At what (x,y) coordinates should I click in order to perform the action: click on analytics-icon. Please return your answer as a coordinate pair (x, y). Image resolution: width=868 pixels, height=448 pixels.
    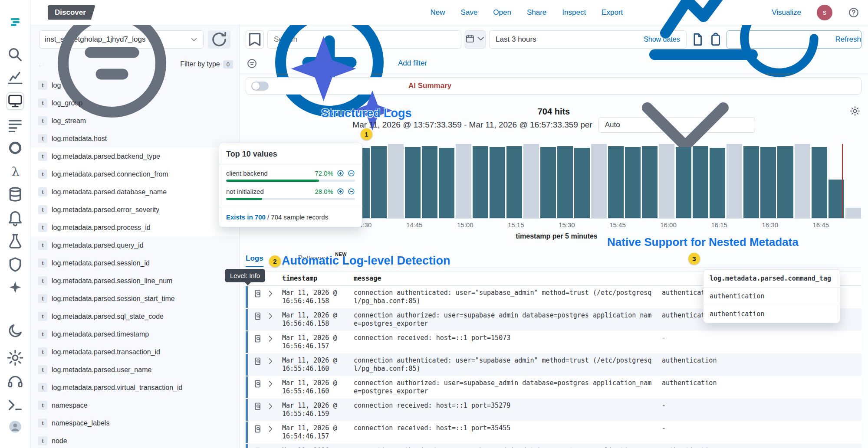
    Looking at the image, I should click on (15, 78).